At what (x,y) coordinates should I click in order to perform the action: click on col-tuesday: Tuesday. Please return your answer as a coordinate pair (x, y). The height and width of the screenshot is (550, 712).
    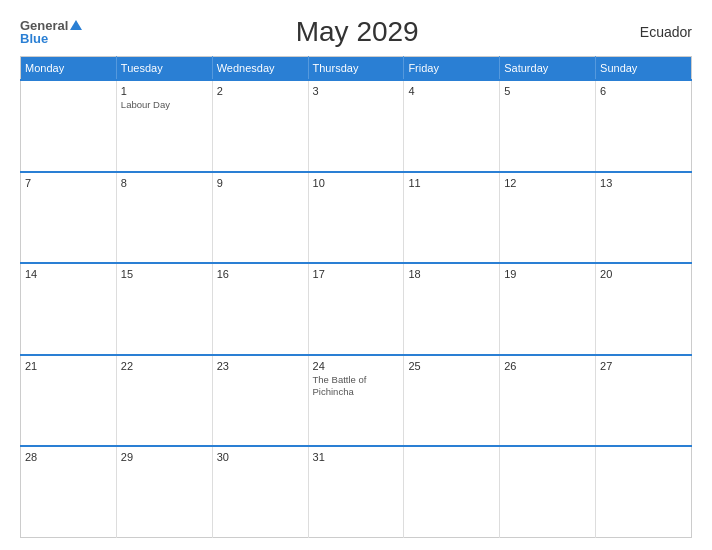
    Looking at the image, I should click on (164, 69).